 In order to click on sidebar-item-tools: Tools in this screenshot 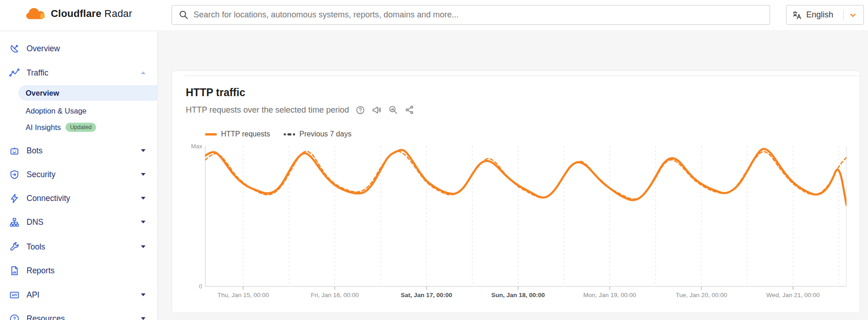, I will do `click(79, 247)`.